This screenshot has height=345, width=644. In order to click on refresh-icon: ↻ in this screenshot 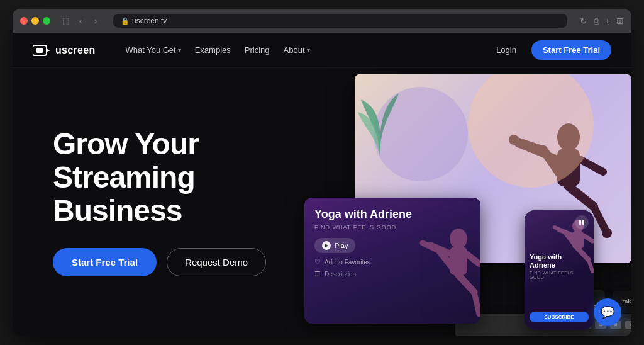, I will do `click(584, 21)`.